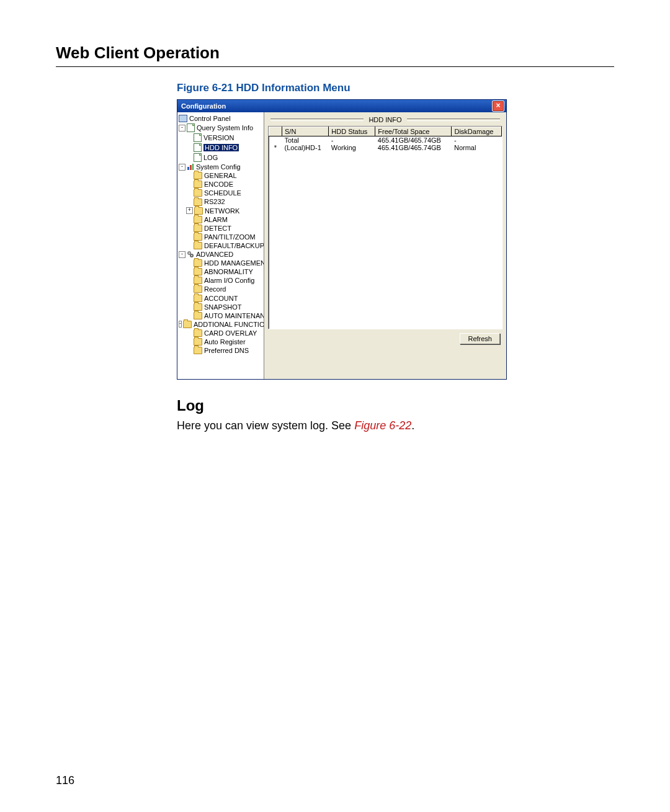 The width and height of the screenshot is (670, 812). I want to click on col-space: Free/Total Space, so click(413, 132).